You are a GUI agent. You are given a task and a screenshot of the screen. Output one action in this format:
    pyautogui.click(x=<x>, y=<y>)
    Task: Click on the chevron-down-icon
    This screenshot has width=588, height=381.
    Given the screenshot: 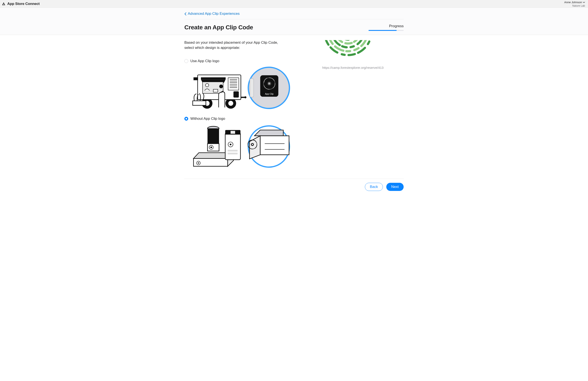 What is the action you would take?
    pyautogui.click(x=584, y=2)
    